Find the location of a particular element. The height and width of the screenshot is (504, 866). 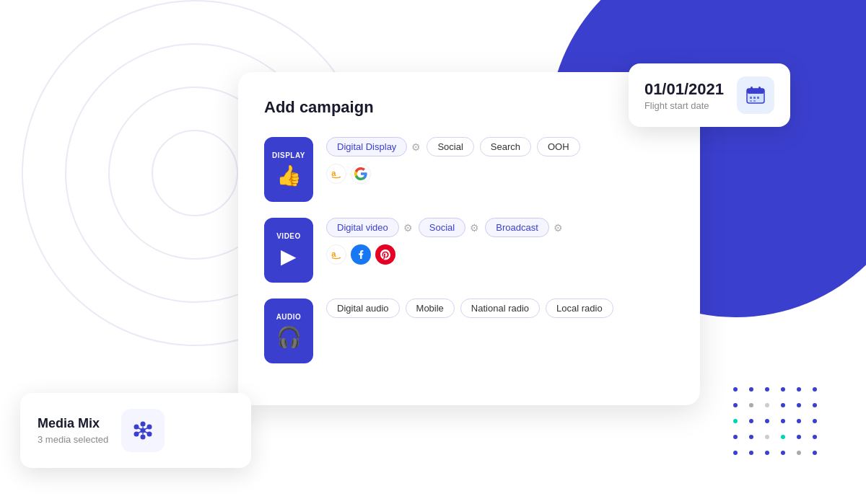

video-icon: ▶ is located at coordinates (289, 257).